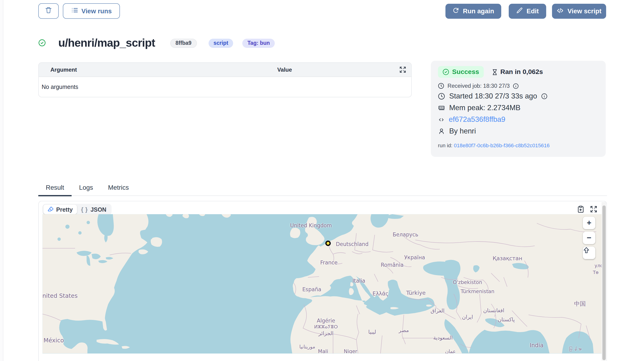 This screenshot has height=361, width=644. What do you see at coordinates (107, 43) in the screenshot?
I see `page-title: u/henri/map_script` at bounding box center [107, 43].